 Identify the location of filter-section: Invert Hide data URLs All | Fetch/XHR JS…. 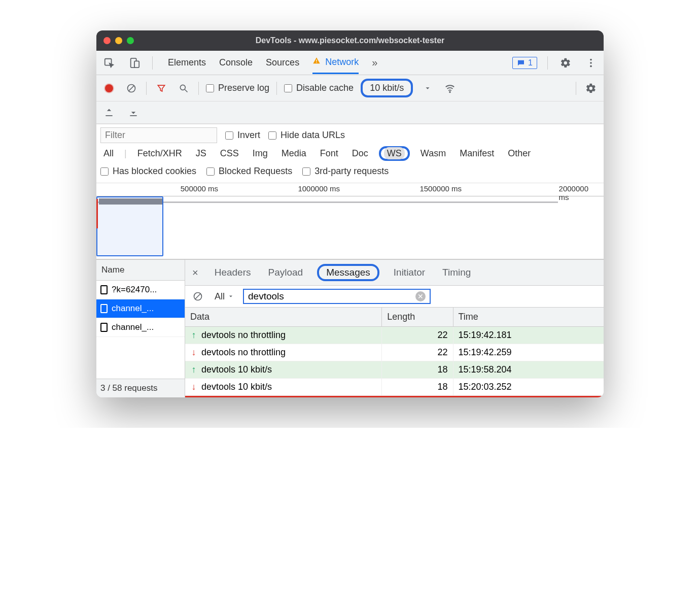
(350, 153).